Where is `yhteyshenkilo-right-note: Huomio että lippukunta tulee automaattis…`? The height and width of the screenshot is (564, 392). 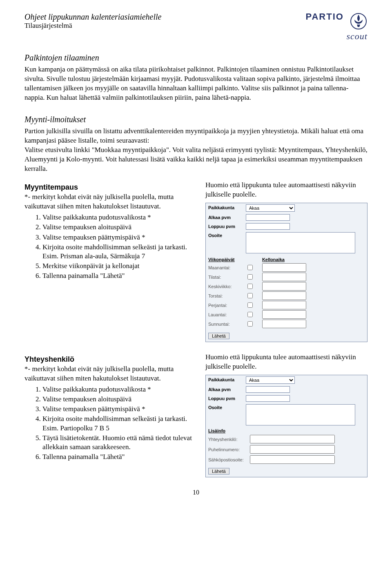
yhteyshenkilo-right-note: Huomio että lippukunta tulee automaattis… is located at coordinates (287, 362).